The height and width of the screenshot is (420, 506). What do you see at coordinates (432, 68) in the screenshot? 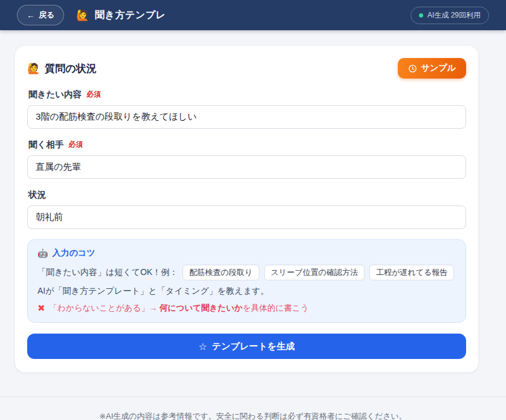
I see `sample-button: サンプル` at bounding box center [432, 68].